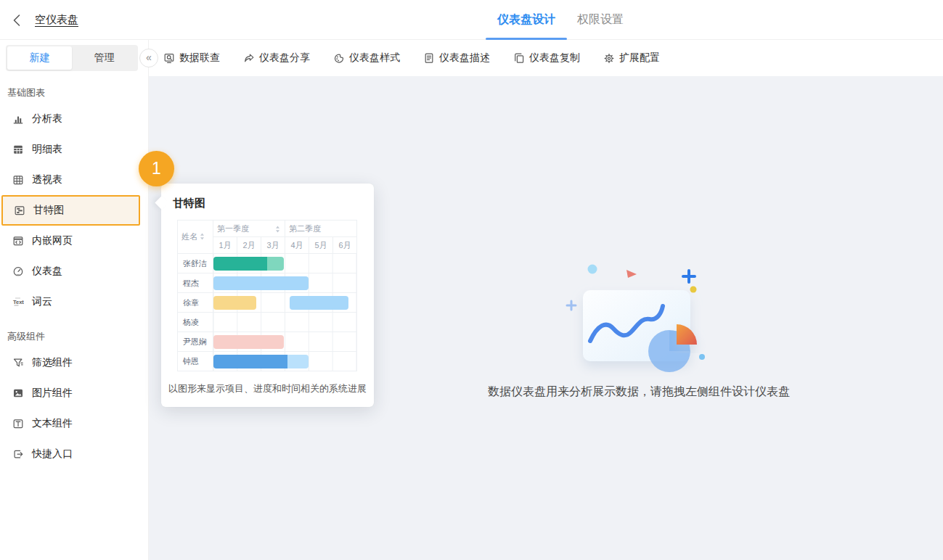 This screenshot has height=560, width=943. Describe the element at coordinates (17, 454) in the screenshot. I see `shortcut-icon` at that location.